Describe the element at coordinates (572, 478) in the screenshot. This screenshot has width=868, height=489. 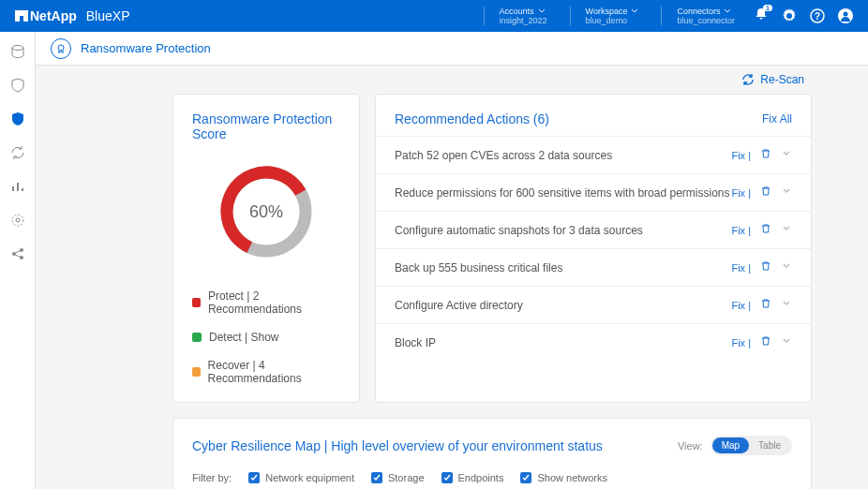
I see `filter-label-text: Show networks` at that location.